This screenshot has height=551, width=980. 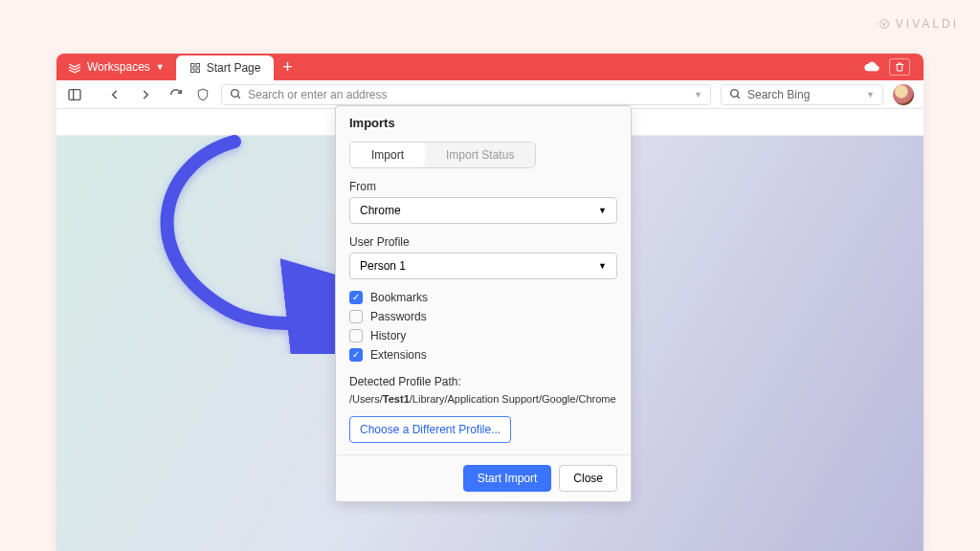 What do you see at coordinates (872, 67) in the screenshot?
I see `sync-cloud-icon` at bounding box center [872, 67].